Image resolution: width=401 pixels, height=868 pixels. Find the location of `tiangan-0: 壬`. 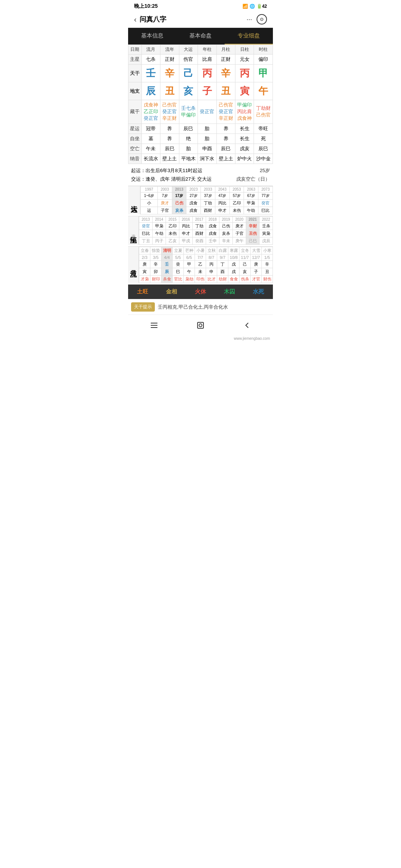

tiangan-0: 壬 is located at coordinates (151, 73).